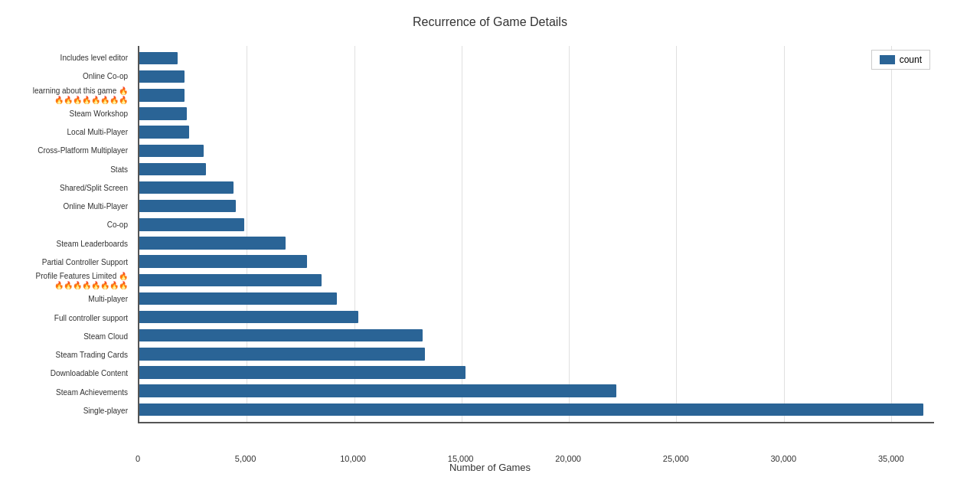 This screenshot has width=980, height=477. What do you see at coordinates (67, 355) in the screenshot?
I see `y-label: Steam Trading Cards` at bounding box center [67, 355].